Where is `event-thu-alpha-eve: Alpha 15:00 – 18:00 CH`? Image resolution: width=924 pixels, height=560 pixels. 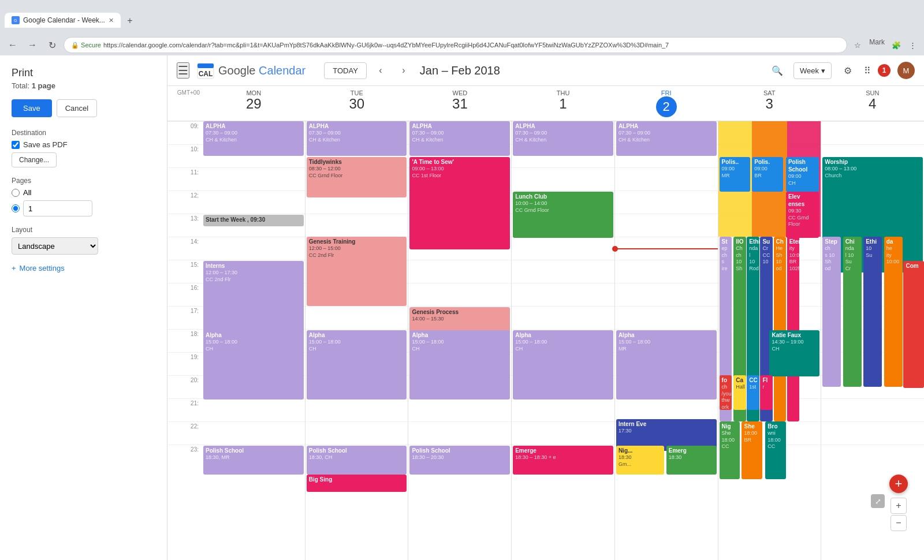 event-thu-alpha-eve: Alpha 15:00 – 18:00 CH is located at coordinates (563, 365).